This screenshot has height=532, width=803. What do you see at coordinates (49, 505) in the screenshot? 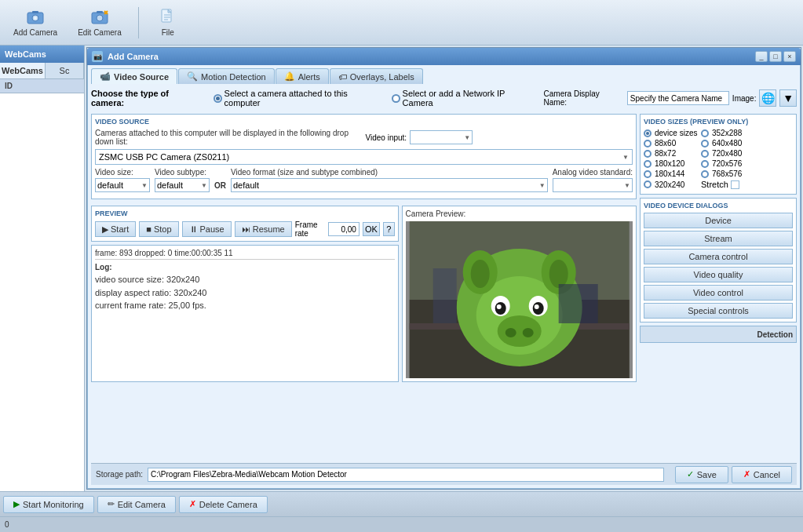
I see `start-monitoring-button: ▶ Start Monitoring` at bounding box center [49, 505].